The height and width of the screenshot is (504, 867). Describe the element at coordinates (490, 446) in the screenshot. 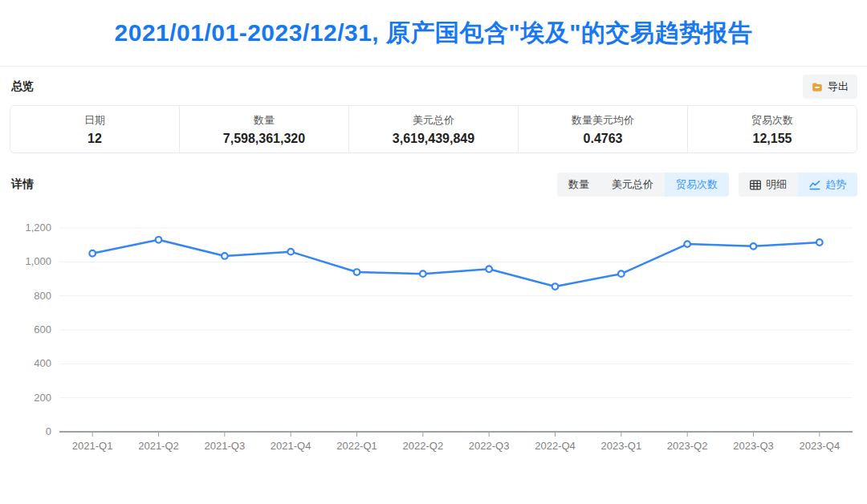

I see `svg-text: 2022-Q3` at that location.